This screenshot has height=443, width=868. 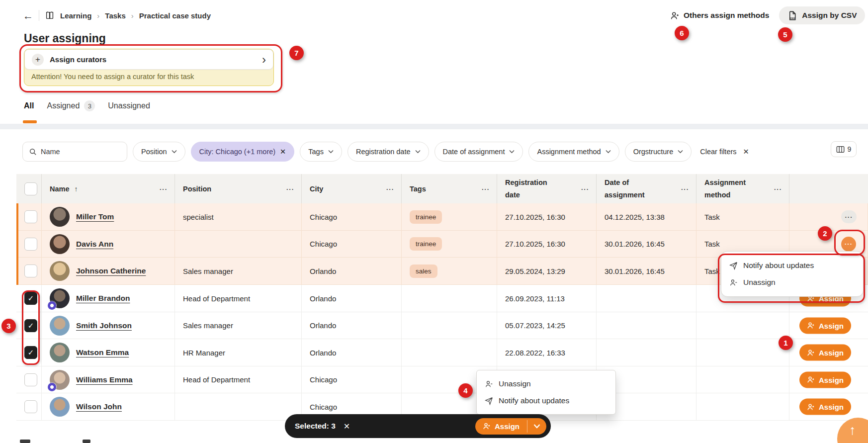 What do you see at coordinates (718, 152) in the screenshot?
I see `clear-filters-label: Clear filters` at bounding box center [718, 152].